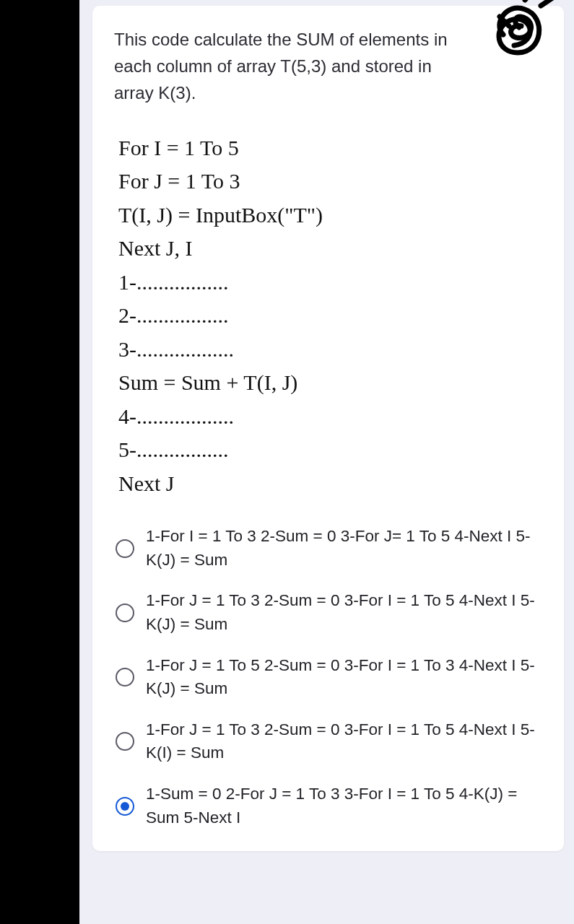  What do you see at coordinates (331, 248) in the screenshot?
I see `code-line: Next J, I` at bounding box center [331, 248].